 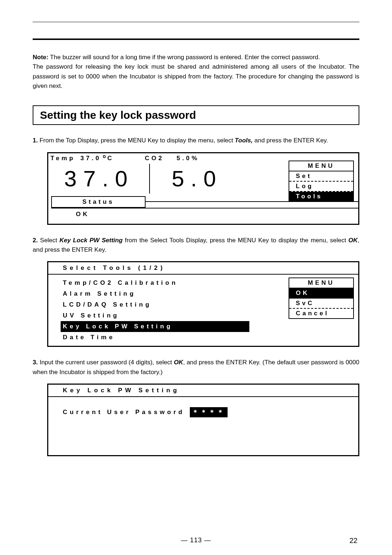 I want to click on step-2-b: from the Select Tools Display, press the…, so click(x=236, y=240).